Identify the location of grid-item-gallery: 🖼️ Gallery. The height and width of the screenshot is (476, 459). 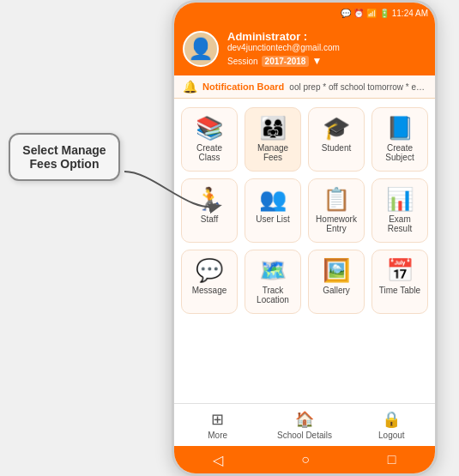
(336, 281).